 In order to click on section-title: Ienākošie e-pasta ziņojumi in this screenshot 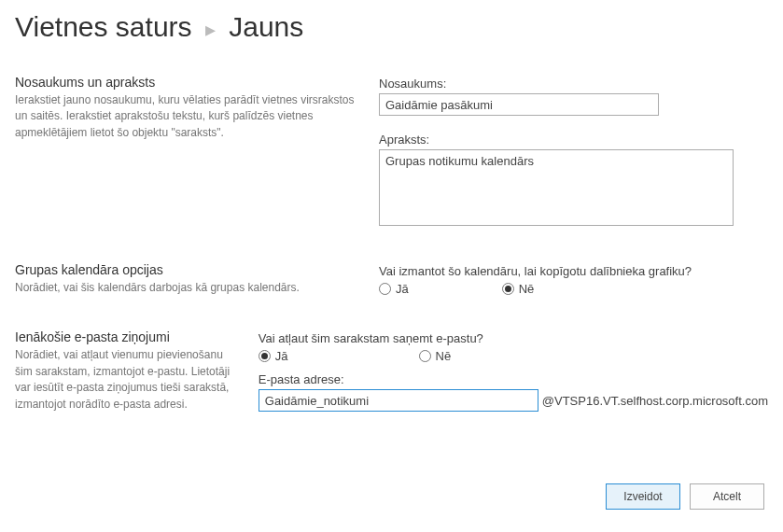, I will do `click(127, 337)`.